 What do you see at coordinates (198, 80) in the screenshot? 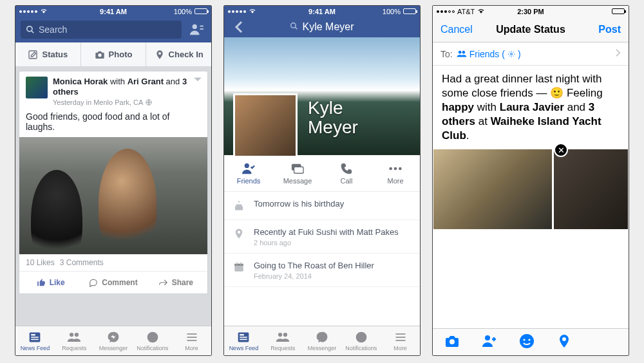
I see `post-menu-chevron-icon` at bounding box center [198, 80].